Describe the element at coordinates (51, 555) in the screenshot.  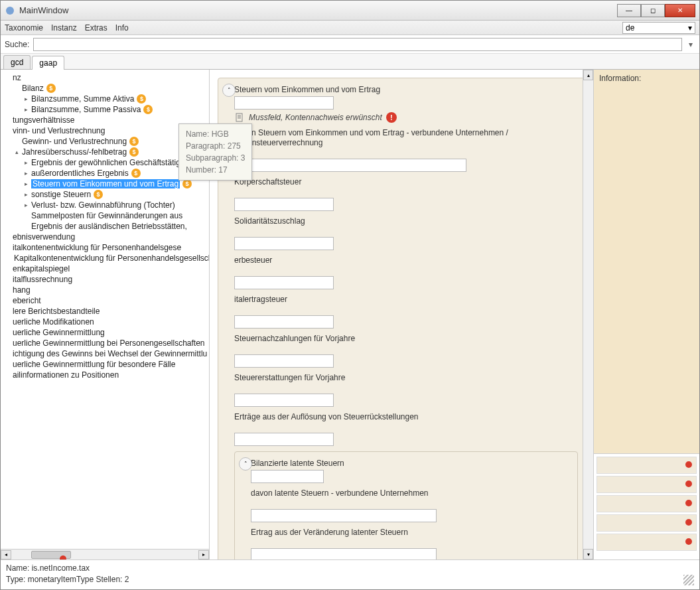
I see `scrollbar-thumb` at that location.